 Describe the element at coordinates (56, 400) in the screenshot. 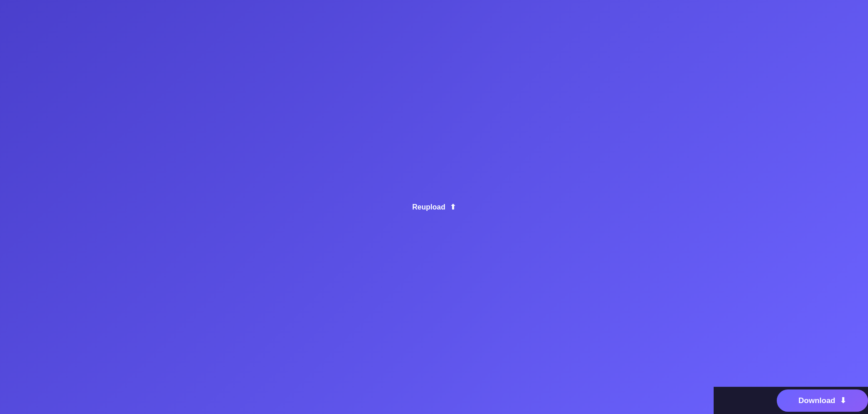

I see `reupload-area: Reupload ⬆` at that location.